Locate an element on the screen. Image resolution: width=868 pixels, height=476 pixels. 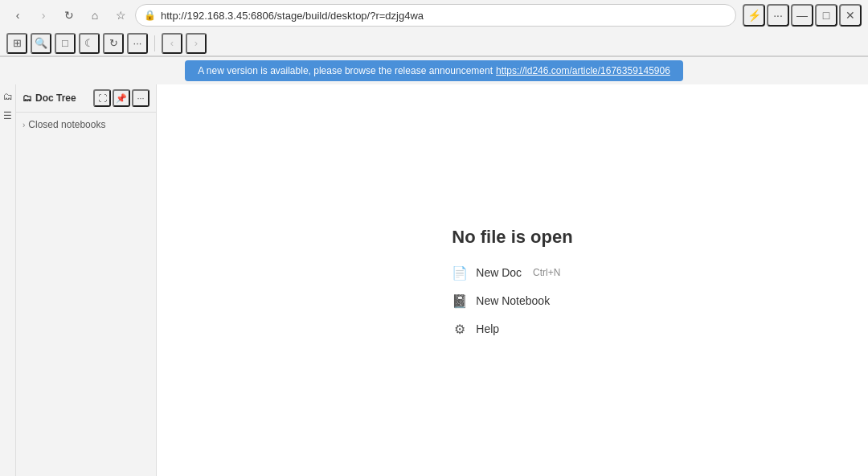
new-doc-icon: 📄 is located at coordinates (460, 273).